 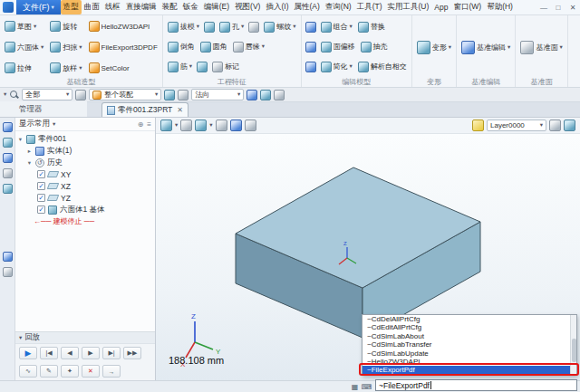 I want to click on thread-button: 螺纹▾, so click(x=279, y=27).